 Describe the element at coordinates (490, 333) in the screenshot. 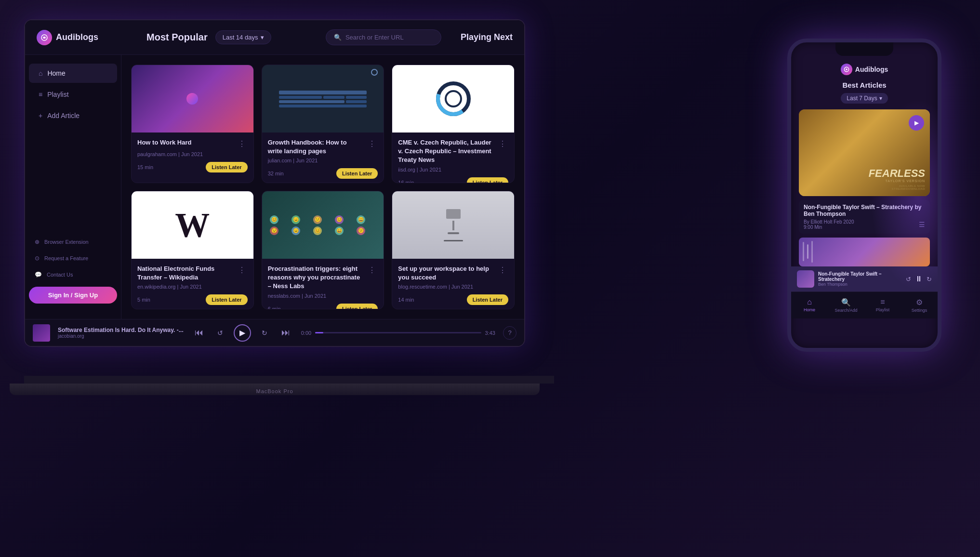

I see `time-total: 3:43` at that location.